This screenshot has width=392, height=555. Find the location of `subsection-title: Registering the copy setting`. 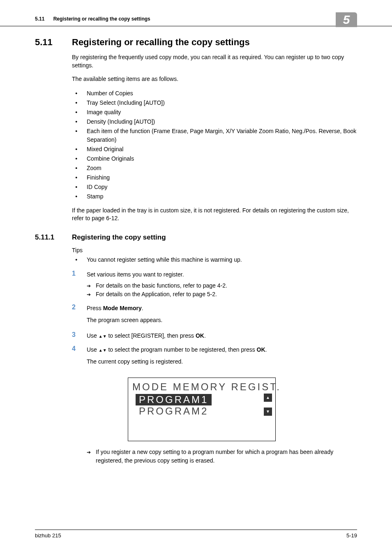

subsection-title: Registering the copy setting is located at coordinates (119, 237).